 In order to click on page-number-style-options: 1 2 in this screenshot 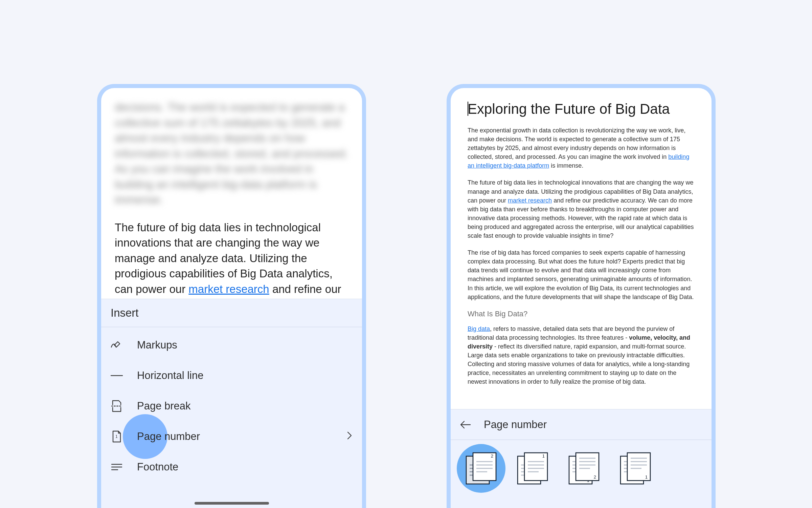, I will do `click(581, 468)`.